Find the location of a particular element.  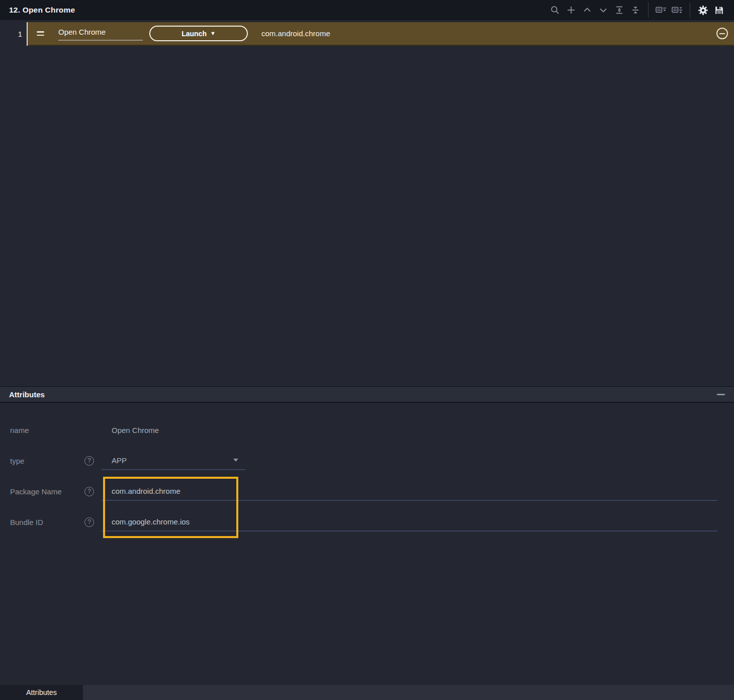

tab-attributes: Attributes is located at coordinates (41, 692).